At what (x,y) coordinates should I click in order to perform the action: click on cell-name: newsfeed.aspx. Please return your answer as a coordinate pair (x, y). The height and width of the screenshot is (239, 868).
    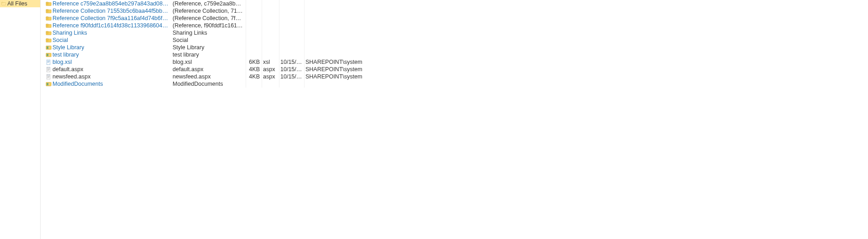
    Looking at the image, I should click on (107, 77).